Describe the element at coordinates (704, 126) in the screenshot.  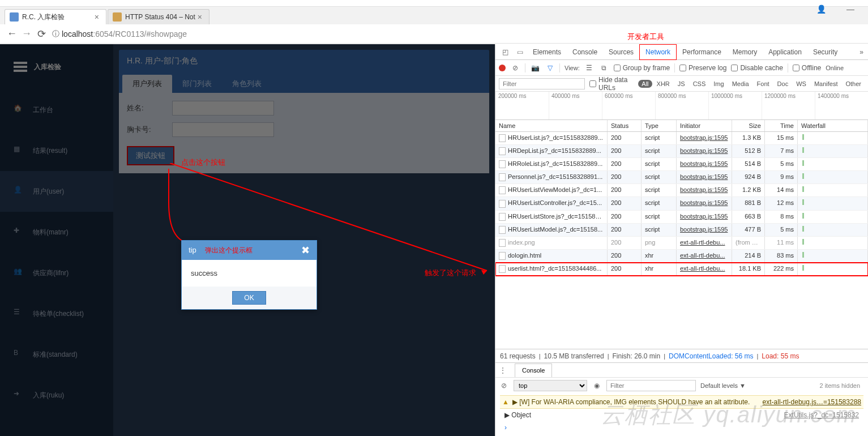
I see `col-initiator: Initiator` at that location.